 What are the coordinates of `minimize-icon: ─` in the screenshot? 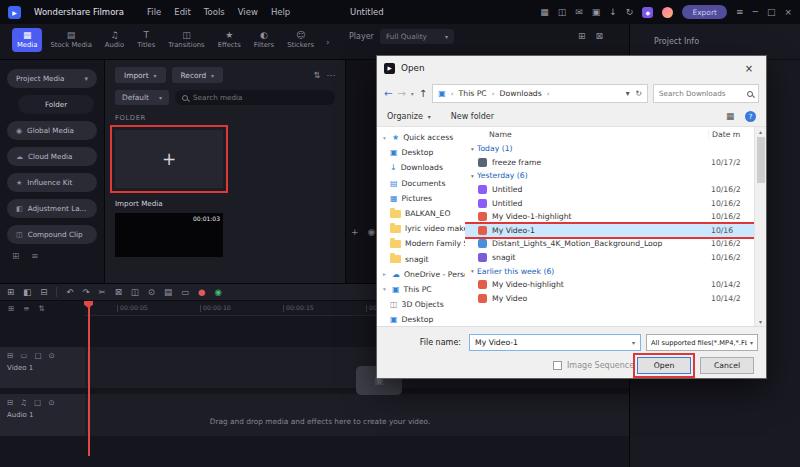 It's located at (756, 12).